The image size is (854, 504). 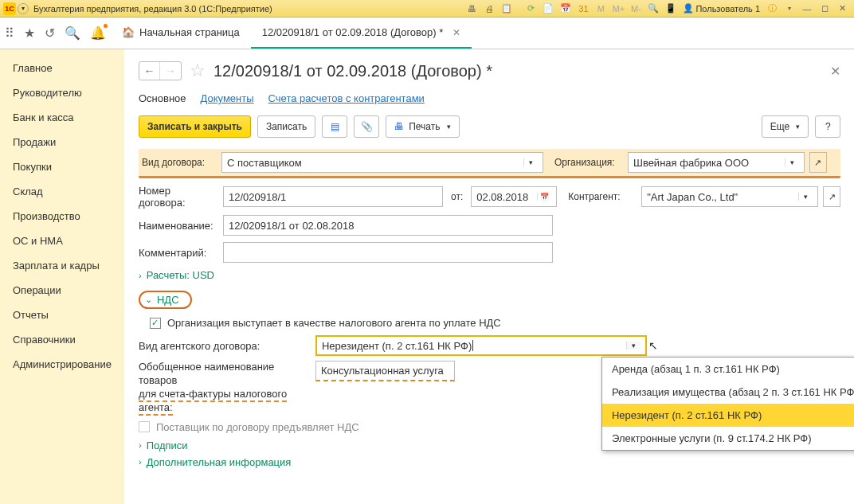 What do you see at coordinates (150, 71) in the screenshot?
I see `nav-back-button: ←` at bounding box center [150, 71].